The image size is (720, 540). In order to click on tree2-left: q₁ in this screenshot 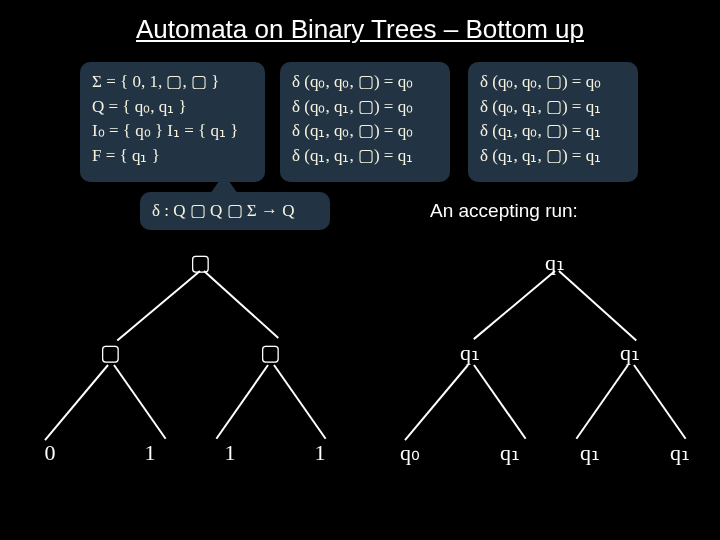, I will do `click(470, 353)`.